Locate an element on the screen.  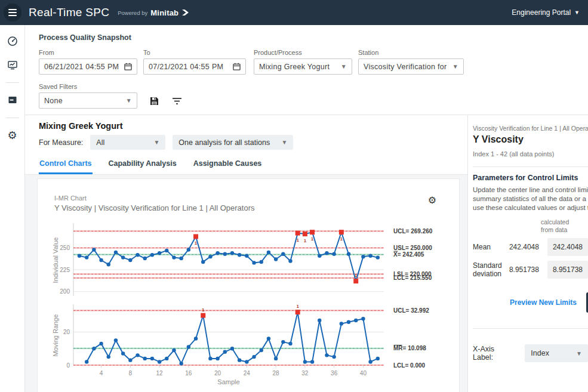
svg-text: LCL= 215.550 is located at coordinates (413, 278).